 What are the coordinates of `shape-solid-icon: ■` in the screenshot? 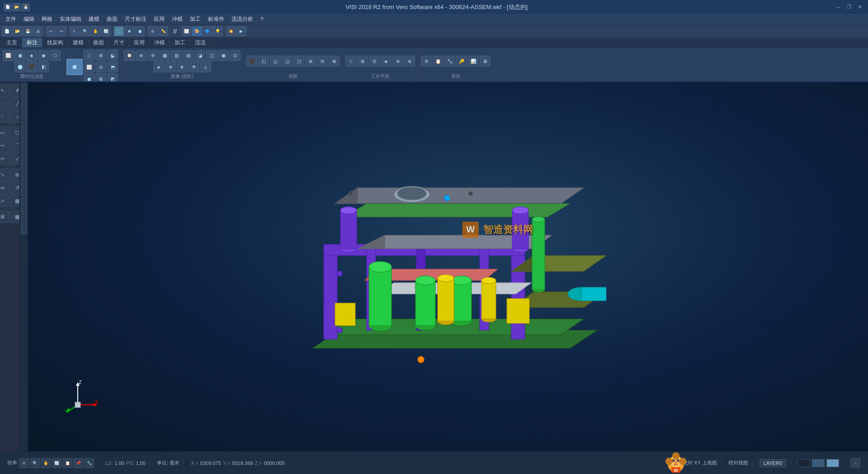 It's located at (75, 67).